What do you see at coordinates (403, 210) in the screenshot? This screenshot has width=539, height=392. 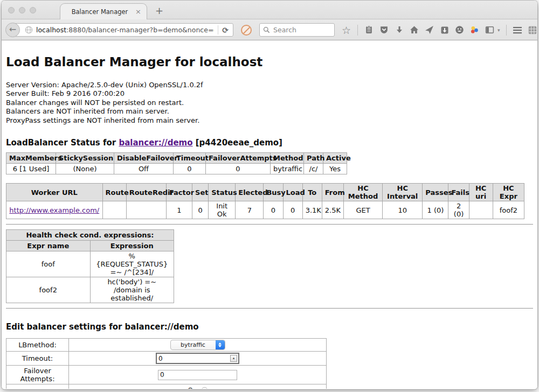 I see `cell-hc-interval: 10` at bounding box center [403, 210].